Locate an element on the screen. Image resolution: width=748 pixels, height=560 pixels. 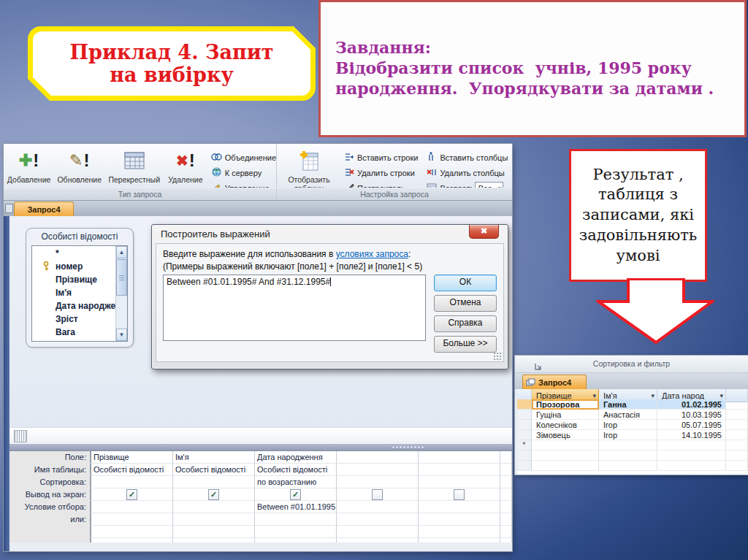
field-list-item: Ім'я is located at coordinates (74, 293).